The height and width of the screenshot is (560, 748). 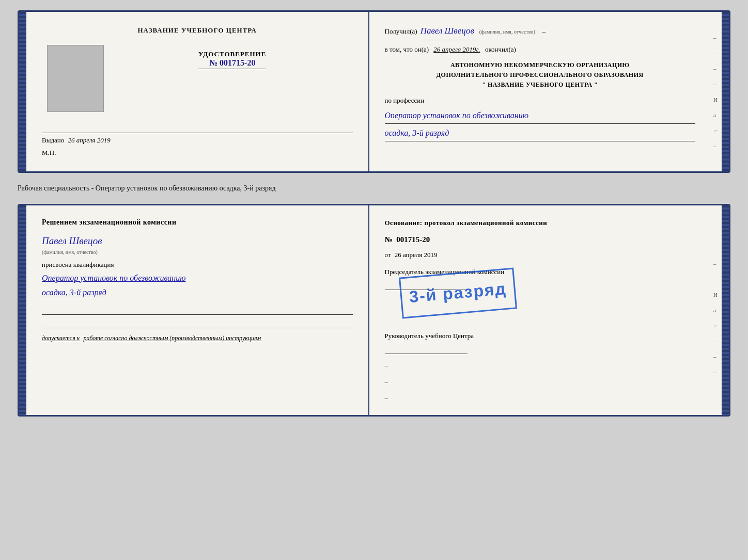 What do you see at coordinates (232, 54) in the screenshot?
I see `udostoverenie-label: УДОСТОВЕРЕНИЕ` at bounding box center [232, 54].